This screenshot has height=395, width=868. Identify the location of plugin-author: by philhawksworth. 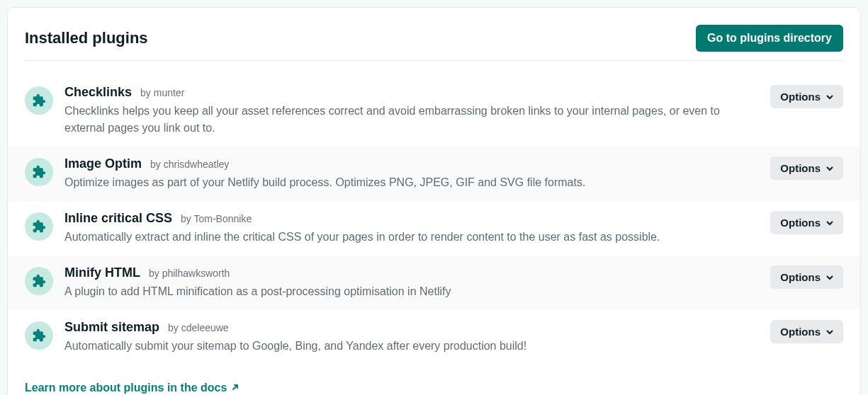
(189, 273).